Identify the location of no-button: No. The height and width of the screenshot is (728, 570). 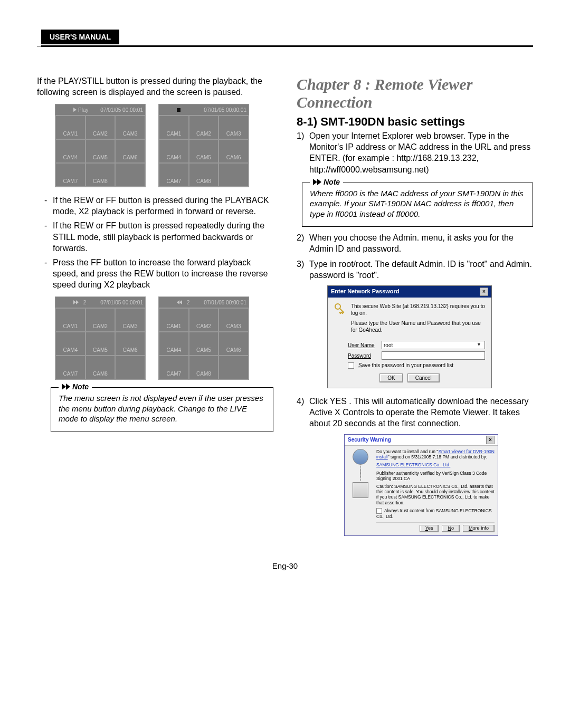
(451, 529).